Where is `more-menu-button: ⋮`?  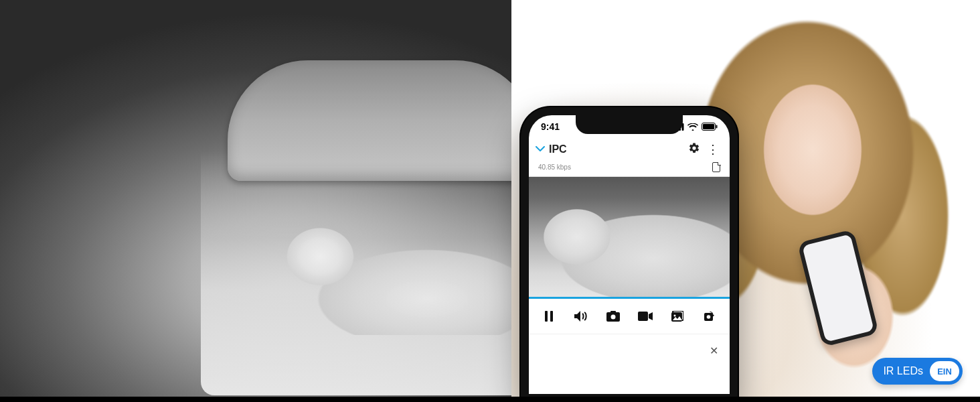 more-menu-button: ⋮ is located at coordinates (713, 149).